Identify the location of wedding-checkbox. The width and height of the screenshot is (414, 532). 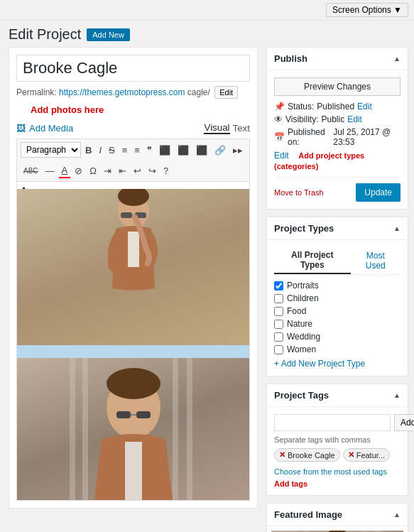
(278, 337).